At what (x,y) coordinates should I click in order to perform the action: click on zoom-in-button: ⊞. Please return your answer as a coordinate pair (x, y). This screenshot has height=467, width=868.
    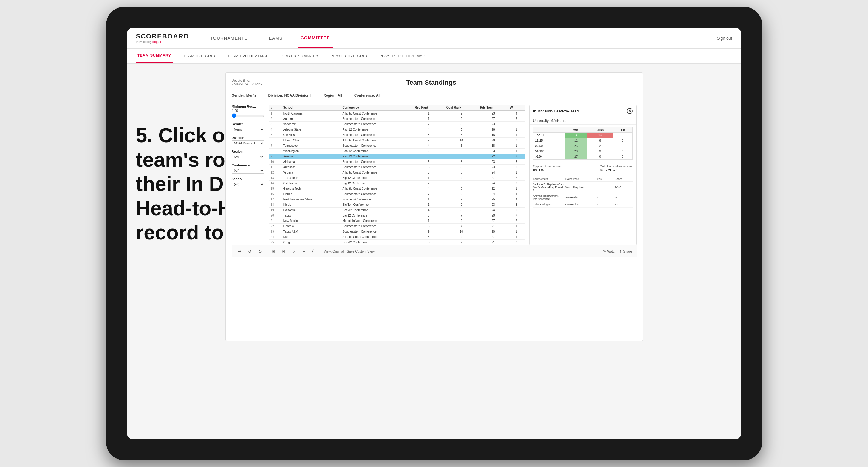
    Looking at the image, I should click on (274, 251).